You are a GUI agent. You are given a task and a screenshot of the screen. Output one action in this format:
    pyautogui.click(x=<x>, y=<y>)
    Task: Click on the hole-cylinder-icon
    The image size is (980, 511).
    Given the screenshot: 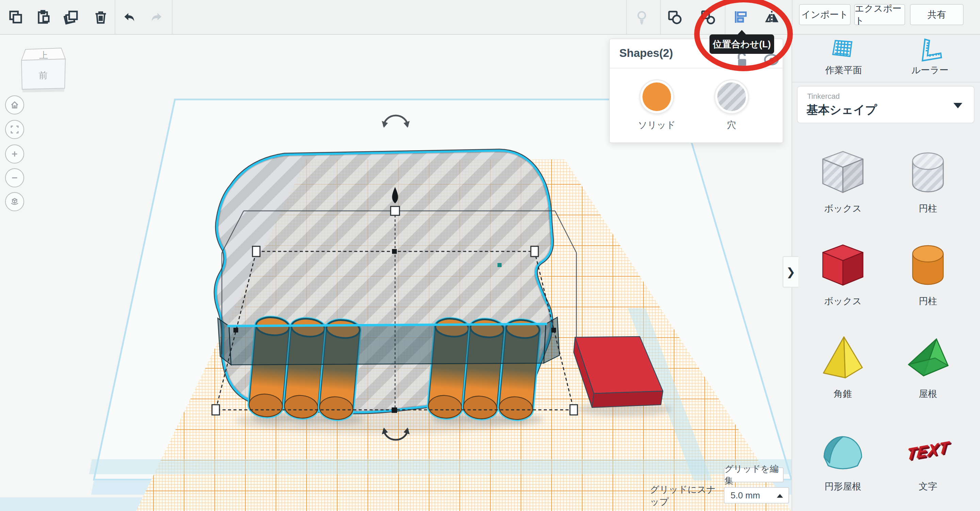 What is the action you would take?
    pyautogui.click(x=928, y=172)
    